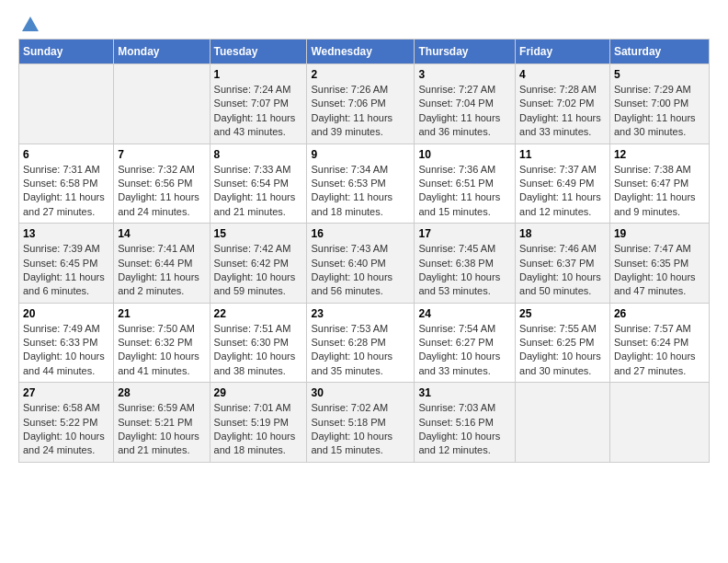 The height and width of the screenshot is (563, 728). I want to click on day-info: Sunrise: 6:58 AMSunset: 5:22 PMDaylight:…, so click(66, 430).